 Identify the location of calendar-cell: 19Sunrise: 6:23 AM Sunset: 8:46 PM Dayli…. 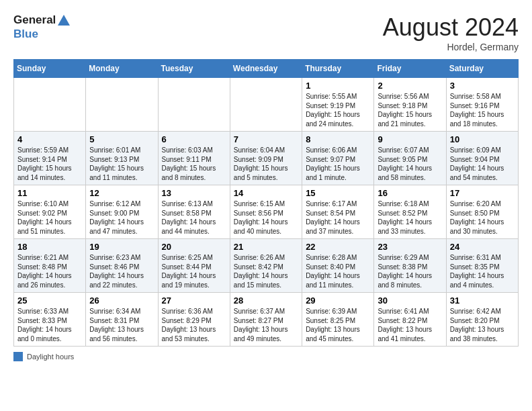
(122, 266).